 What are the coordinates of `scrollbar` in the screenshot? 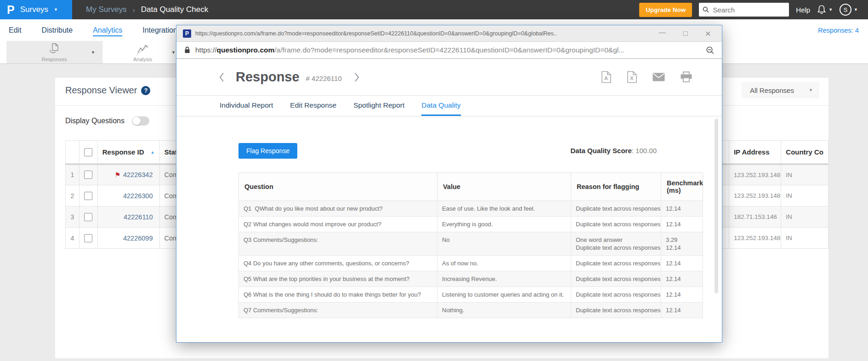 It's located at (716, 206).